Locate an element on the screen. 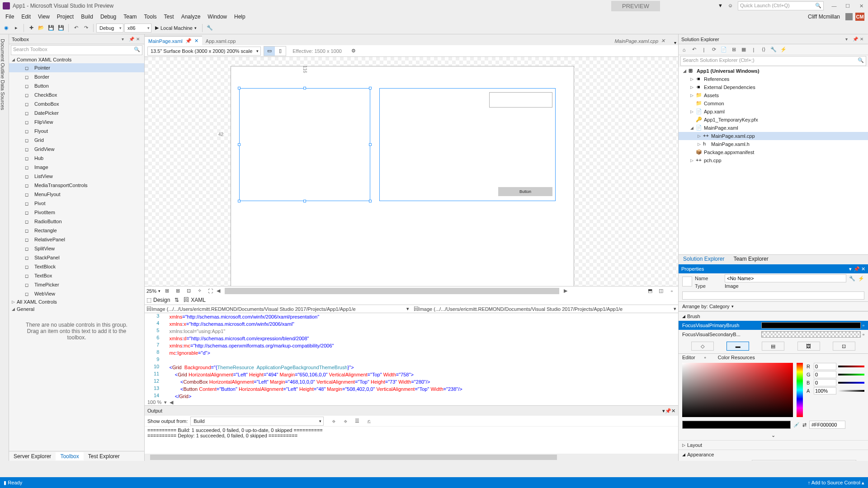  out-btn2: ⎆ is located at coordinates (345, 421).